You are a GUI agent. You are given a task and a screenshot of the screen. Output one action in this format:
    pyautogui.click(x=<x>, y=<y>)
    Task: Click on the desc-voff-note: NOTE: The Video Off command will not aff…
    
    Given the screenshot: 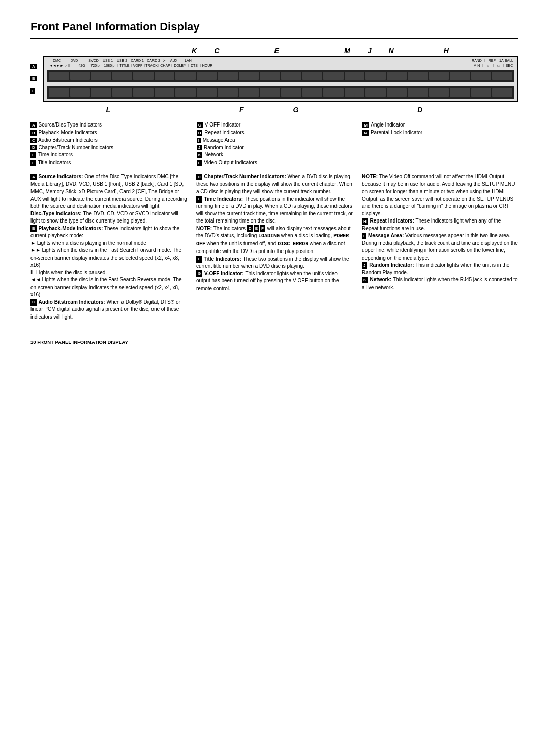 What is the action you would take?
    pyautogui.click(x=440, y=195)
    